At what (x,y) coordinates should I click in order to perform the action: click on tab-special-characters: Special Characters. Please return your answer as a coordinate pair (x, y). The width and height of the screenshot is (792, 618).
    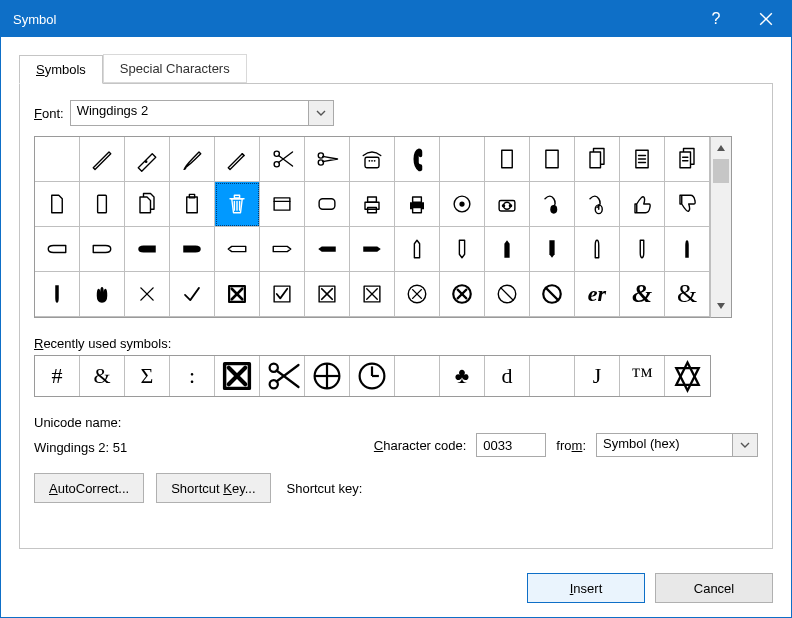
    Looking at the image, I should click on (175, 68).